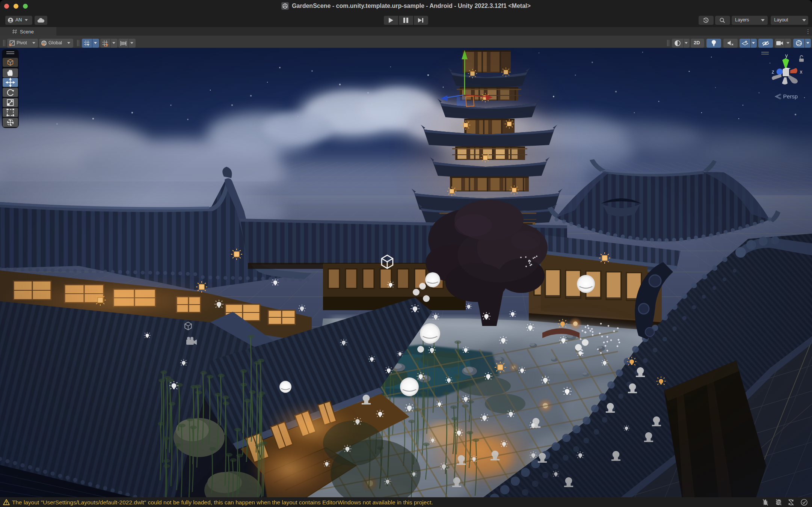 This screenshot has height=507, width=812. Describe the element at coordinates (88, 45) in the screenshot. I see `svg-text: Y` at that location.